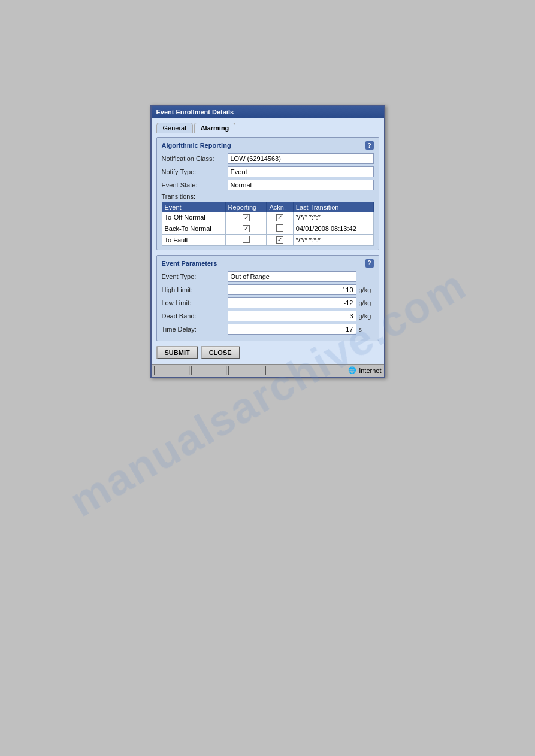 The image size is (535, 756). What do you see at coordinates (268, 263) in the screenshot?
I see `event-parameters-title: Event Parameters ?` at bounding box center [268, 263].